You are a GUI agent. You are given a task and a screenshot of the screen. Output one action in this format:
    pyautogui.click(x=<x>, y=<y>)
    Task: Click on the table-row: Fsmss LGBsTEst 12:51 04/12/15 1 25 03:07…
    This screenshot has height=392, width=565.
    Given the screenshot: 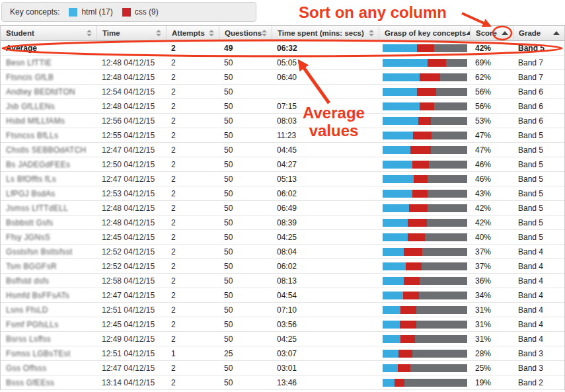 What is the action you would take?
    pyautogui.click(x=283, y=354)
    